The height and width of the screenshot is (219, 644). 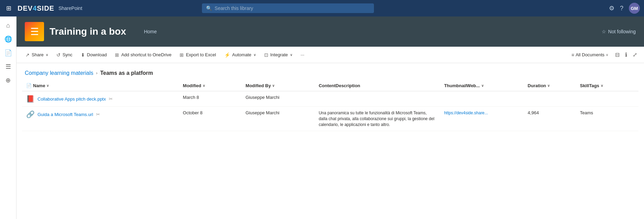 What do you see at coordinates (377, 119) in the screenshot?
I see `row2-desc: Una panoramica su tutte le funzionalità …` at bounding box center [377, 119].